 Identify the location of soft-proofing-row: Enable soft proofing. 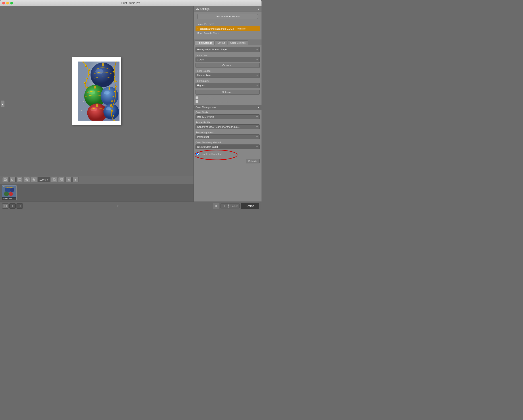
(228, 154).